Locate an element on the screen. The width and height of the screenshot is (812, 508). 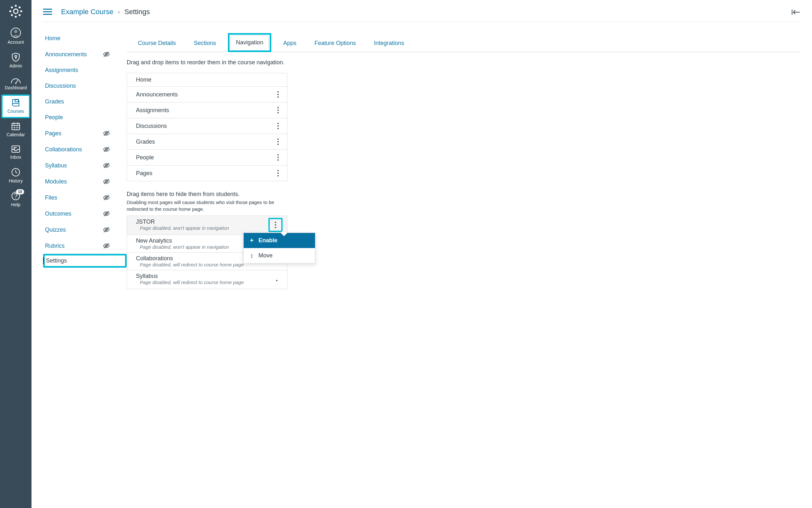
nav-item-syllabus-disabled: Syllabus Page disabled, will redirect to… is located at coordinates (207, 280).